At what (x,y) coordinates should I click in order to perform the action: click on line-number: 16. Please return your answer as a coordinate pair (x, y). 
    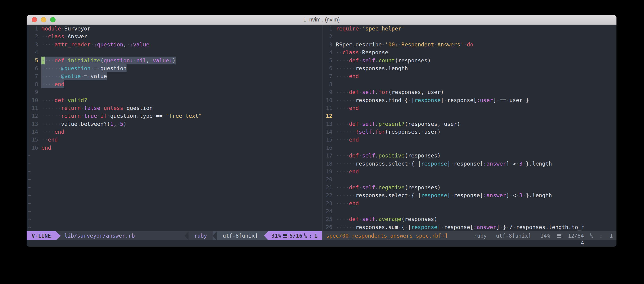
    Looking at the image, I should click on (328, 148).